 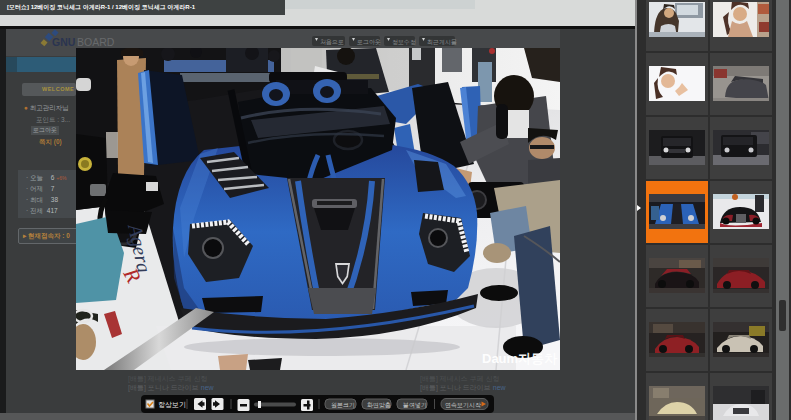 I want to click on svg-text: 로그아웃, so click(x=369, y=42).